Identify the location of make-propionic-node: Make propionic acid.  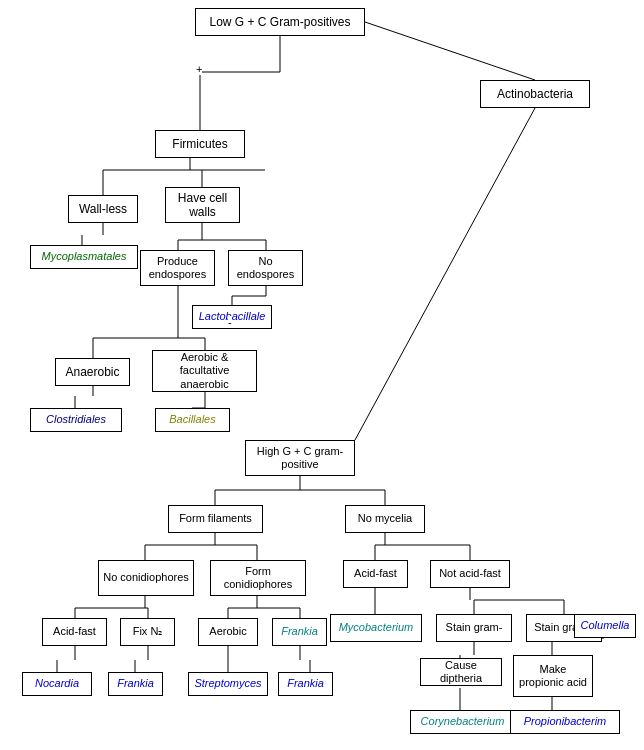
(553, 676).